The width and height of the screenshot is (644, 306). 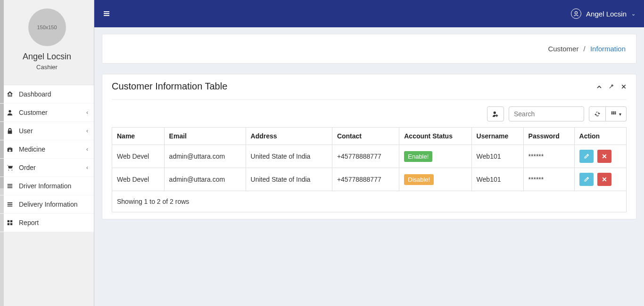 I want to click on sidebar-item-driver-information: Driver Information, so click(x=47, y=186).